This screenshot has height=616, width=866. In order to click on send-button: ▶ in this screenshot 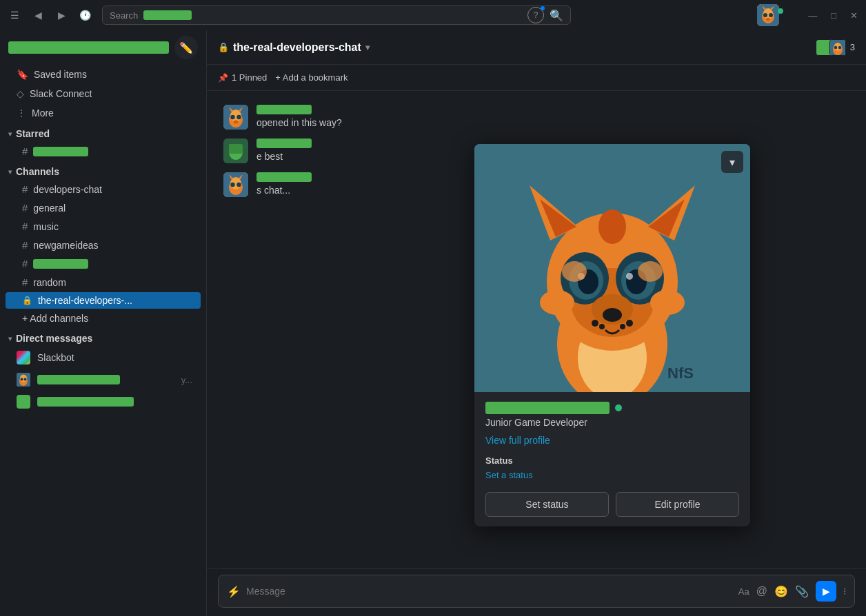, I will do `click(826, 591)`.